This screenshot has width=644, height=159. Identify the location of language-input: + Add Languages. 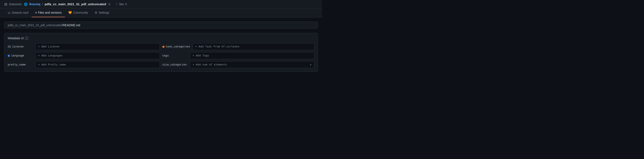
(98, 56).